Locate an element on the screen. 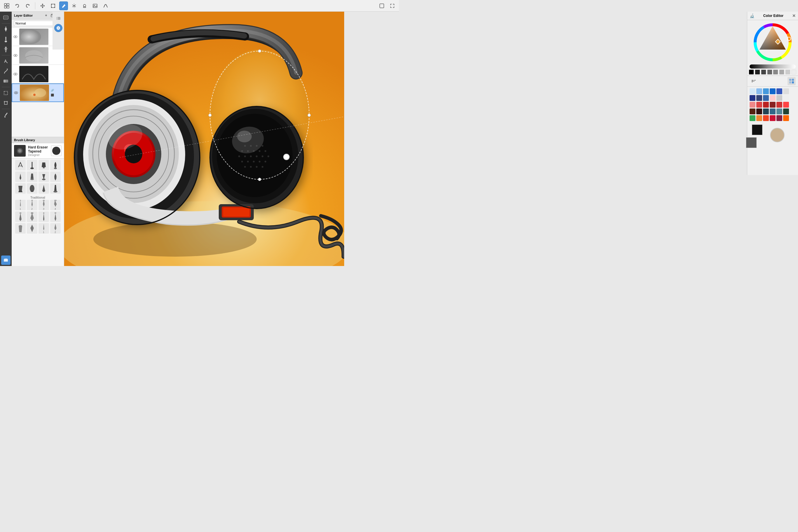 Image resolution: width=798 pixels, height=532 pixels. symmetry-button is located at coordinates (74, 6).